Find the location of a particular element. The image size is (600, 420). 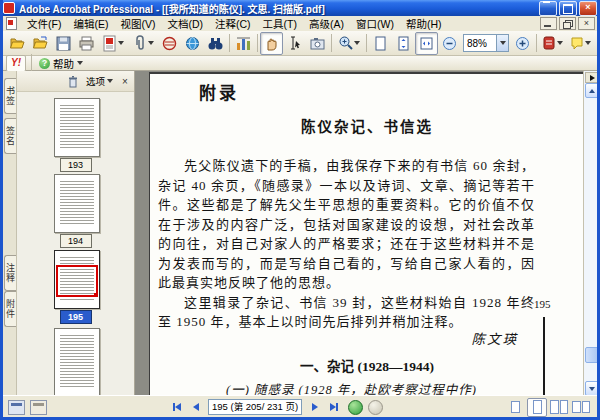

scrollbar-thumb is located at coordinates (592, 355).